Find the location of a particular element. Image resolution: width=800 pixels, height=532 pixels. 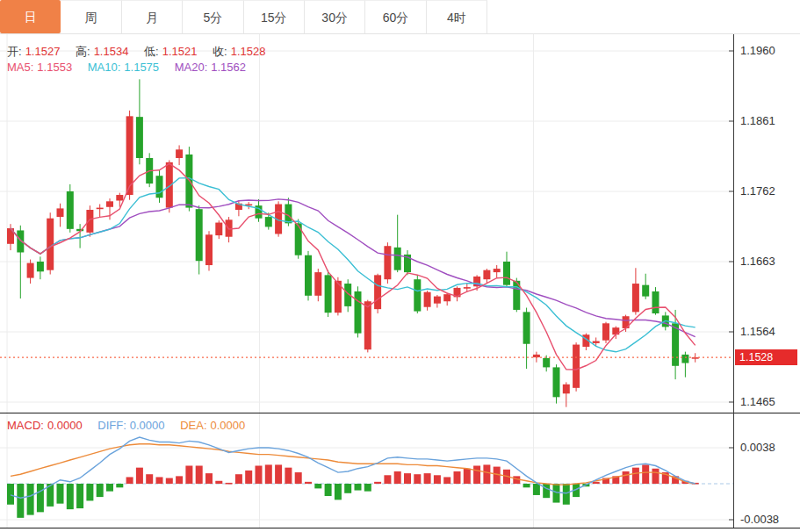

open-label: 开: is located at coordinates (14, 51).